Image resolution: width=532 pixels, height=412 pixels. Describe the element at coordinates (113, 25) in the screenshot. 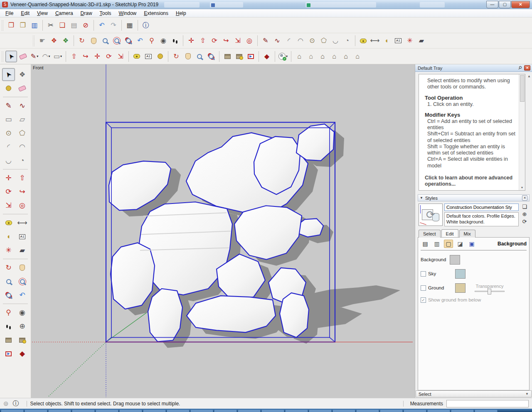

I see `redo-icon: ↷` at that location.